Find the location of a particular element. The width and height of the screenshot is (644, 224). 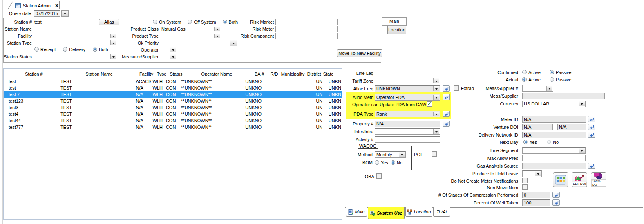

station-status-combo is located at coordinates (75, 57).